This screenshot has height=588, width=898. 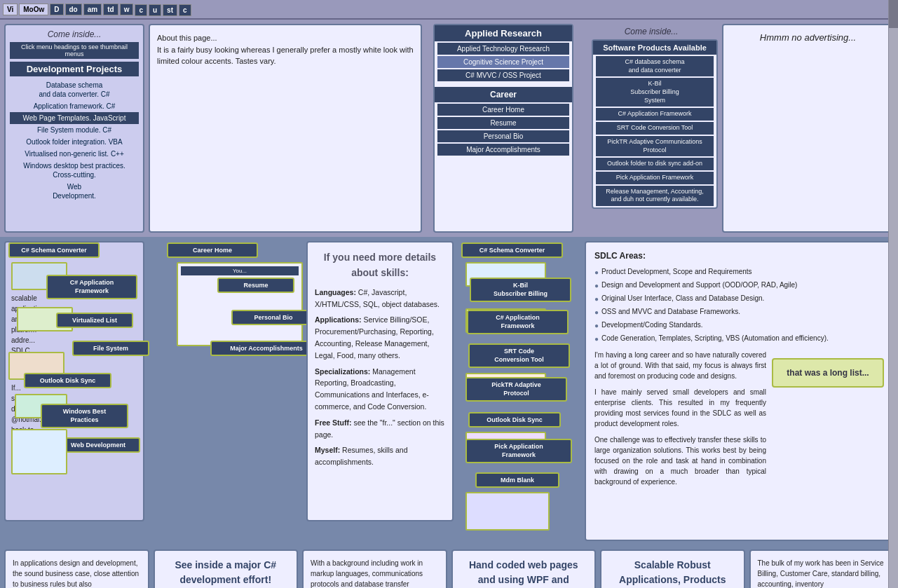 I want to click on scrollbar-right, so click(x=893, y=294).